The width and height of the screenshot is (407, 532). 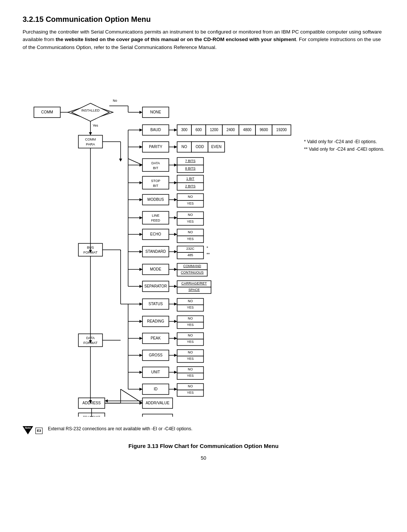 I want to click on svg-text: STANDARD, so click(x=156, y=251).